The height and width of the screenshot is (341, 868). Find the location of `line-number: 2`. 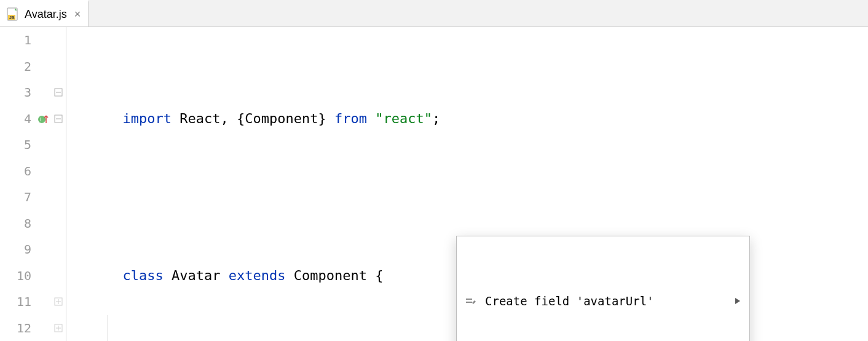

line-number: 2 is located at coordinates (28, 66).